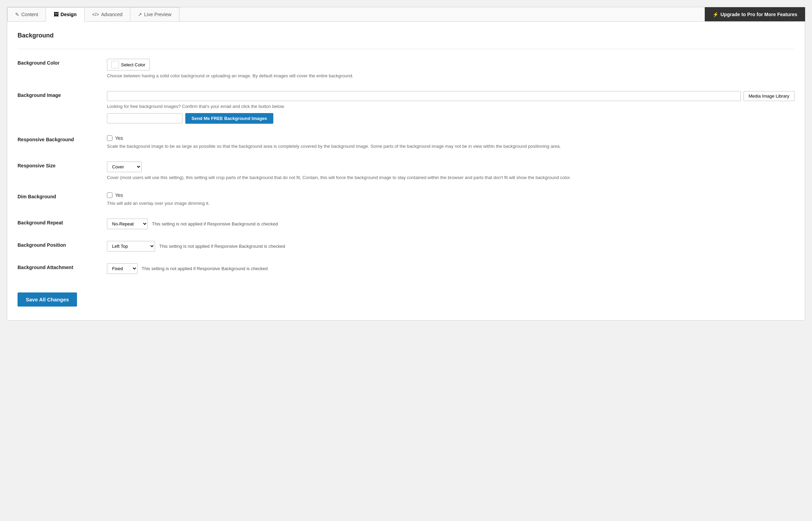 The height and width of the screenshot is (521, 812). What do you see at coordinates (115, 65) in the screenshot?
I see `color-swatch` at bounding box center [115, 65].